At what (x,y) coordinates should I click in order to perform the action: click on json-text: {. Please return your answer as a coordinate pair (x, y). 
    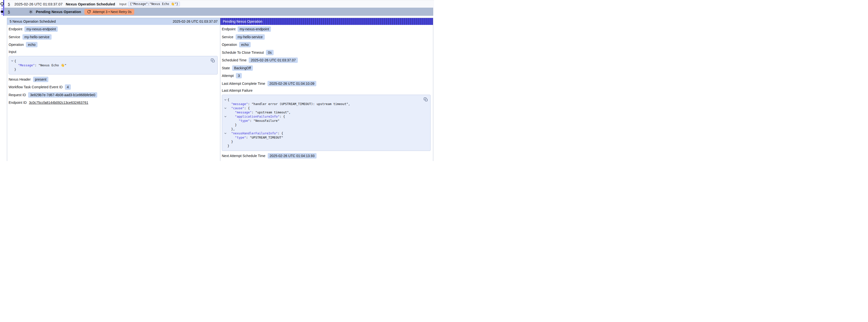
    Looking at the image, I should click on (15, 61).